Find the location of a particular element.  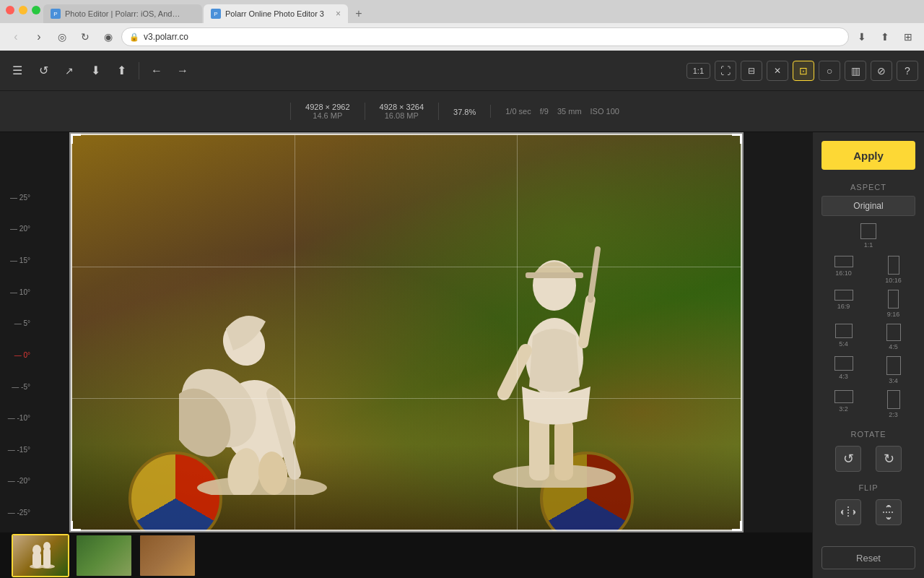

aspect-icon-1to1 is located at coordinates (868, 231).